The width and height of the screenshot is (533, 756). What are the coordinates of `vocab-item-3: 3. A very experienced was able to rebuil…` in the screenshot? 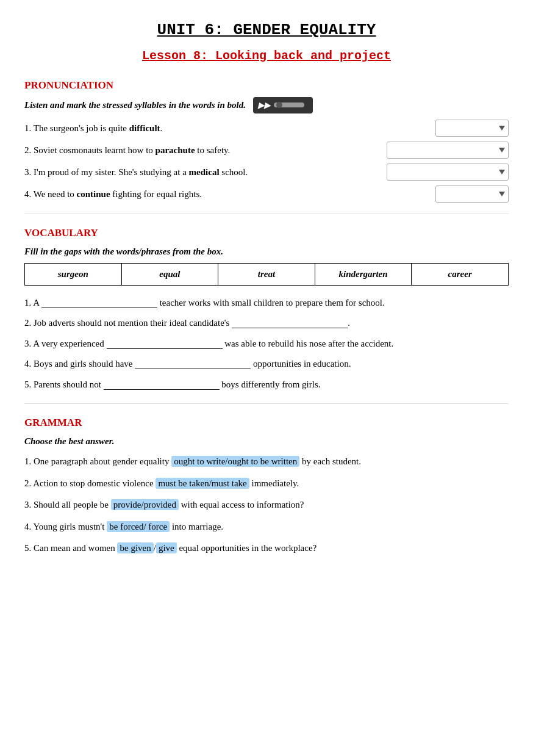 It's located at (266, 344).